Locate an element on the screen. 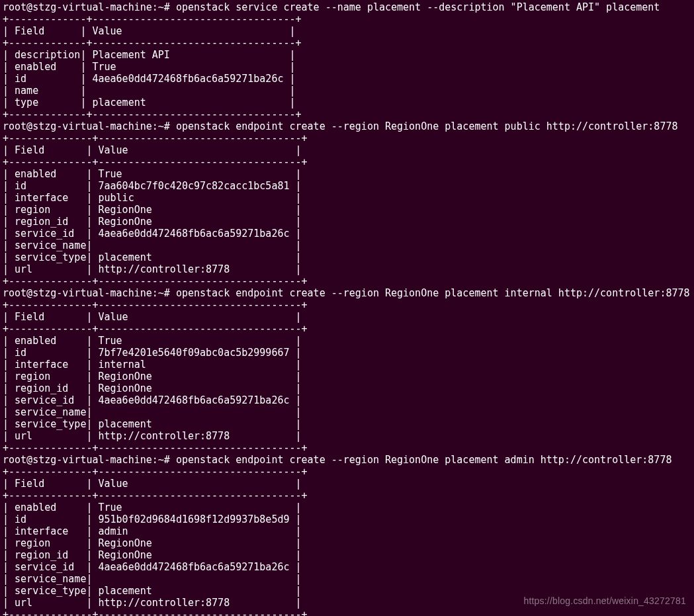 This screenshot has width=694, height=616. command-line: root@stzg-virtual-machine:~# openstack s… is located at coordinates (347, 7).